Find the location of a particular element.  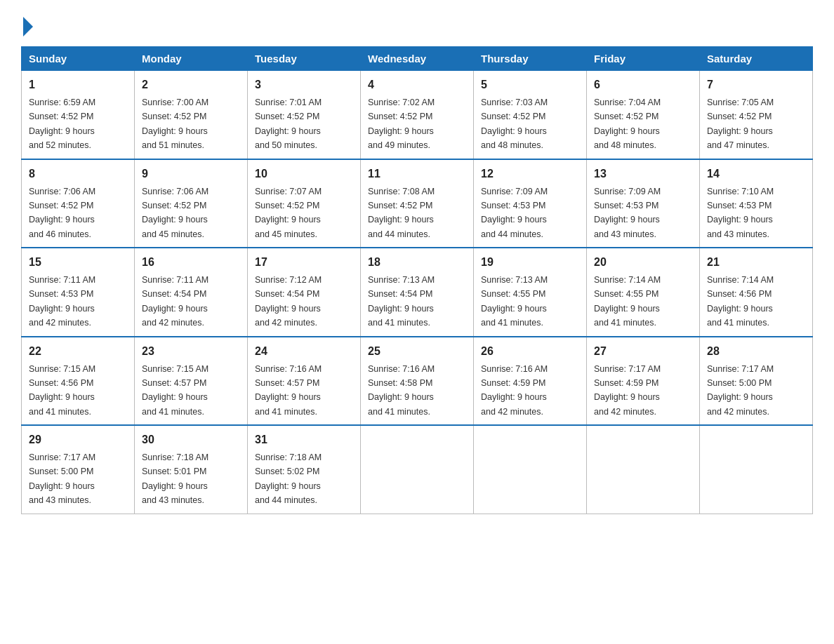

calendar-day-cell: 22 Sunrise: 7:15 AMSunset: 4:56 PMDaylig… is located at coordinates (79, 382).